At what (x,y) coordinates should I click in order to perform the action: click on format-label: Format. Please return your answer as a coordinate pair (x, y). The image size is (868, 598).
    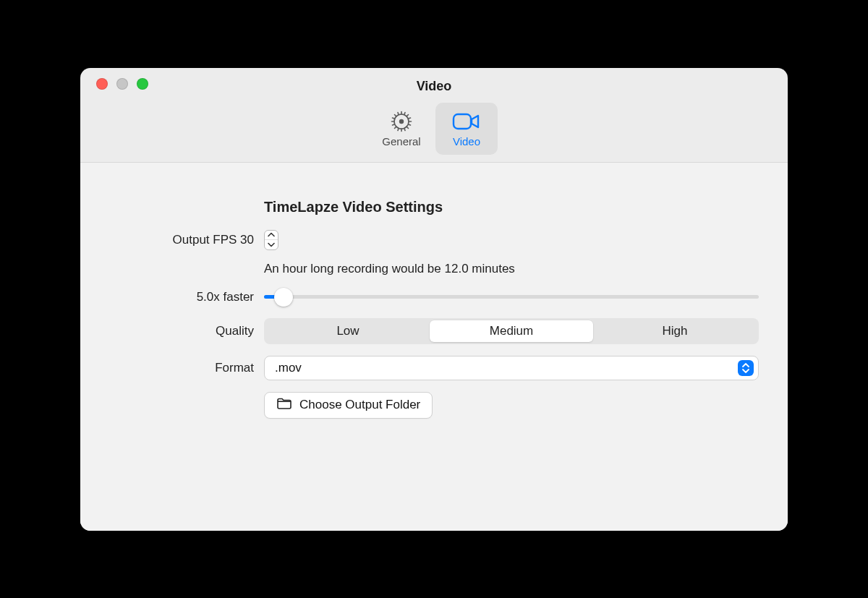
    Looking at the image, I should click on (182, 368).